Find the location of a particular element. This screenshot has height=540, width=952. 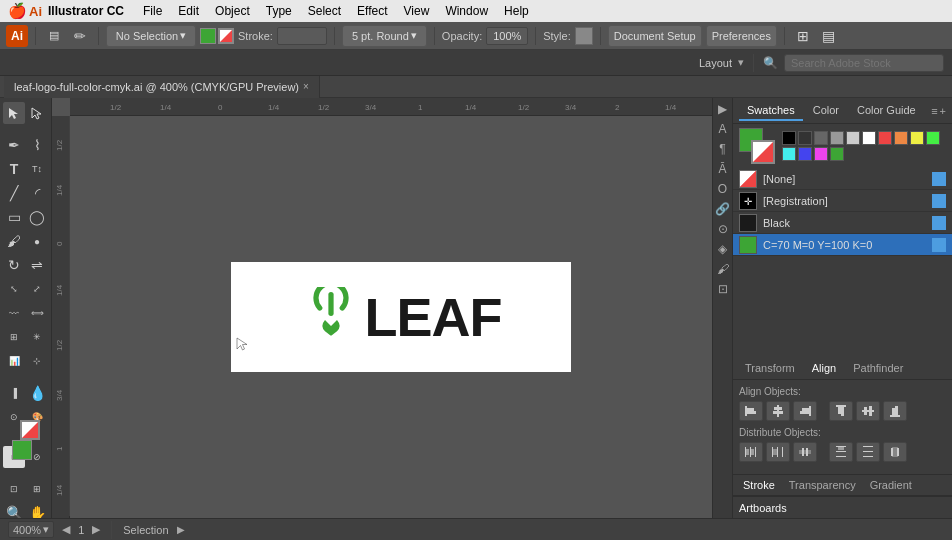

free-transform-btn: ⊞ is located at coordinates (14, 337).